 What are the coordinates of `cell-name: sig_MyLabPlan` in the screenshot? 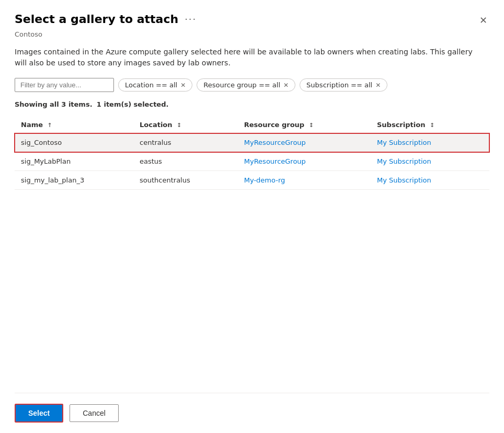 It's located at (74, 162).